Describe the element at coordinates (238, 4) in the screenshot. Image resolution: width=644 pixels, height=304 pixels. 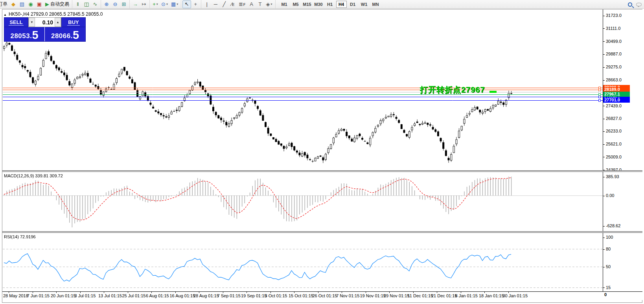
I see `toolbar-group: |─╱∕ᴇ≣ꜰAT◈▾` at that location.